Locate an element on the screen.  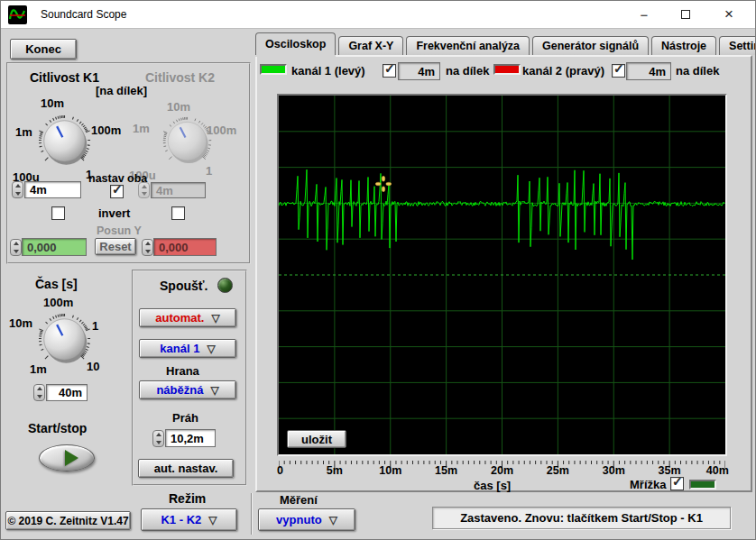
time-scale-100m: 100m is located at coordinates (58, 303).